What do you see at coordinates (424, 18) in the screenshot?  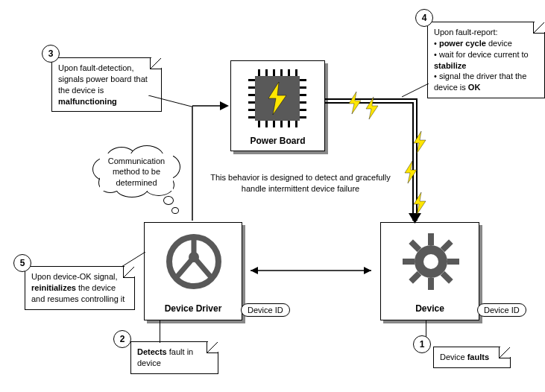 I see `step-4-badge: 4` at bounding box center [424, 18].